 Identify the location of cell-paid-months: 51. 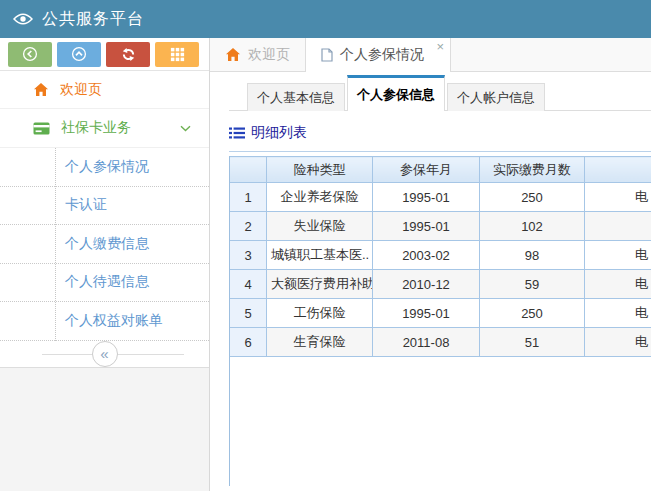
(532, 342).